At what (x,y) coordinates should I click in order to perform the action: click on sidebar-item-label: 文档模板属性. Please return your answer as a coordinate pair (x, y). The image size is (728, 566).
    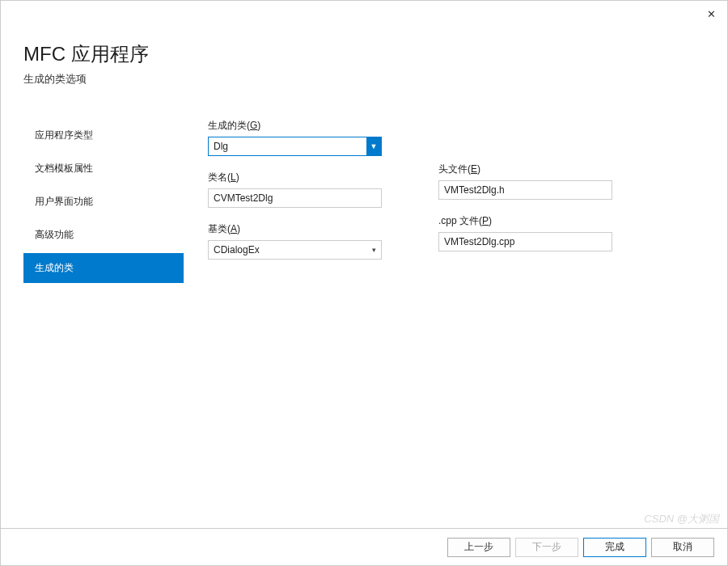
    Looking at the image, I should click on (64, 168).